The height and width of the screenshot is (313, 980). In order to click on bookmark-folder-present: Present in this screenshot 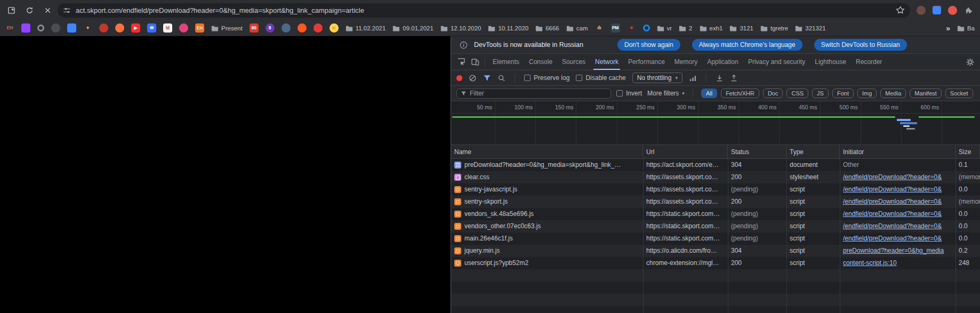, I will do `click(227, 28)`.